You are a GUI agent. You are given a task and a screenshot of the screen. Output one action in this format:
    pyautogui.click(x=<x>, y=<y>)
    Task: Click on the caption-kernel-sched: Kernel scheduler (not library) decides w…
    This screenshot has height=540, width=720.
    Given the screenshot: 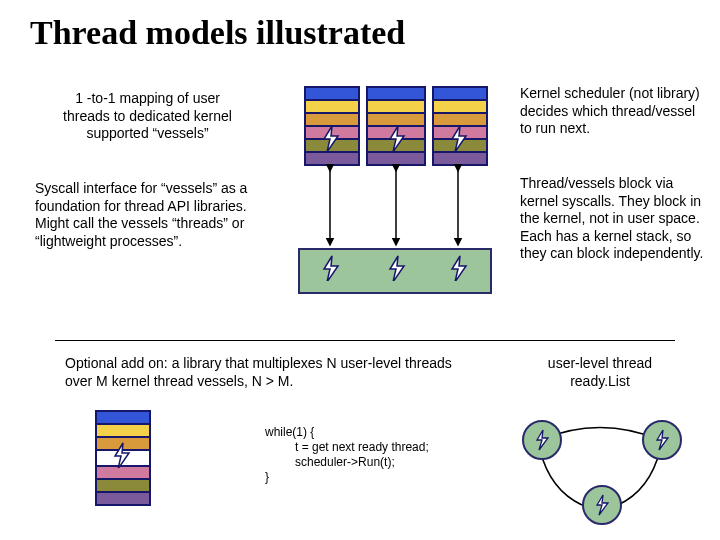 What is the action you would take?
    pyautogui.click(x=610, y=112)
    